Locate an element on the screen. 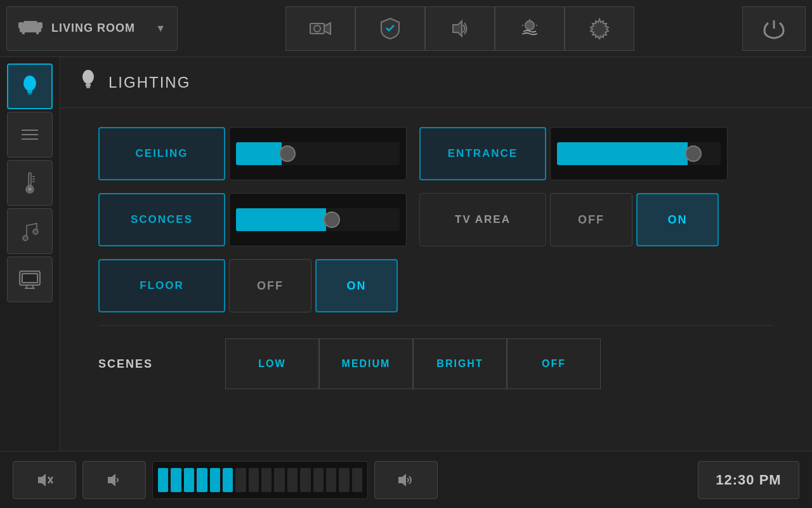 The image size is (812, 508). sidebar is located at coordinates (30, 254).